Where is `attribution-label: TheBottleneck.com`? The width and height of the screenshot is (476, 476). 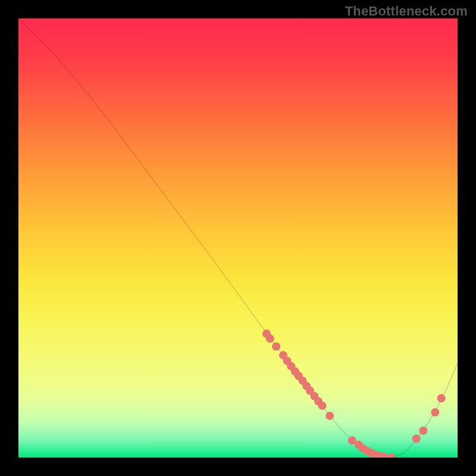
attribution-label: TheBottleneck.com is located at coordinates (406, 11).